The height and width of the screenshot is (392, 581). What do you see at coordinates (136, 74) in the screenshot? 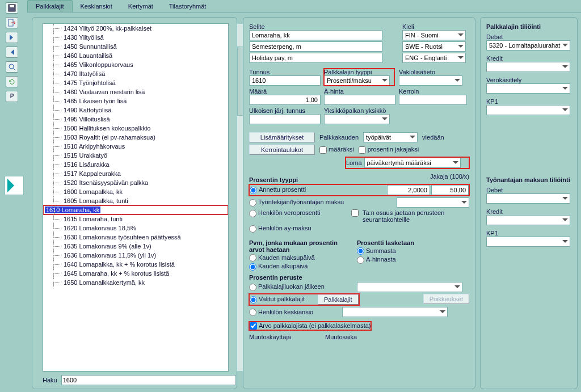
I see `list-item: 1470 Iltatyölisä` at bounding box center [136, 74].